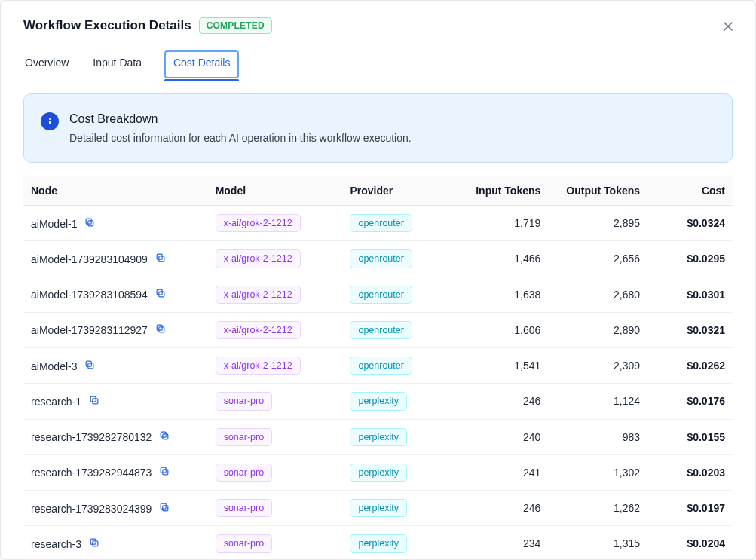 Image resolution: width=756 pixels, height=560 pixels. I want to click on output-tokens: 2,890, so click(598, 330).